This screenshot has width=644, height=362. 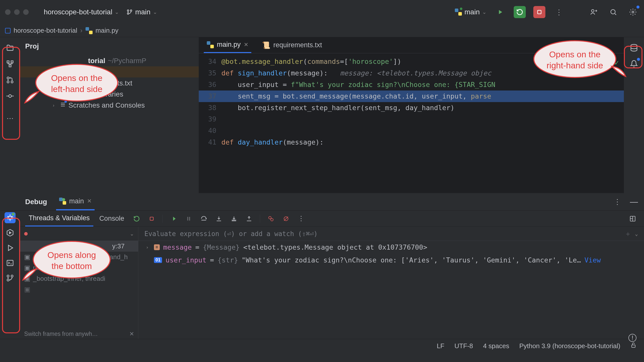 I want to click on resume-button, so click(x=174, y=219).